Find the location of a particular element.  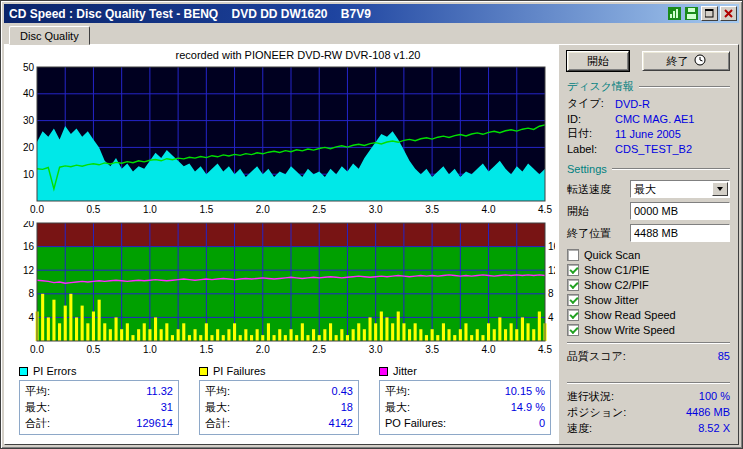

total-value: 4142 is located at coordinates (341, 423).